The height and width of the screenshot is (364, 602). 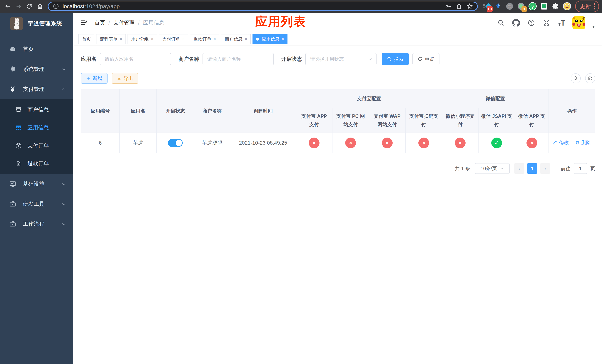 What do you see at coordinates (567, 6) in the screenshot?
I see `extension-emoji-icon` at bounding box center [567, 6].